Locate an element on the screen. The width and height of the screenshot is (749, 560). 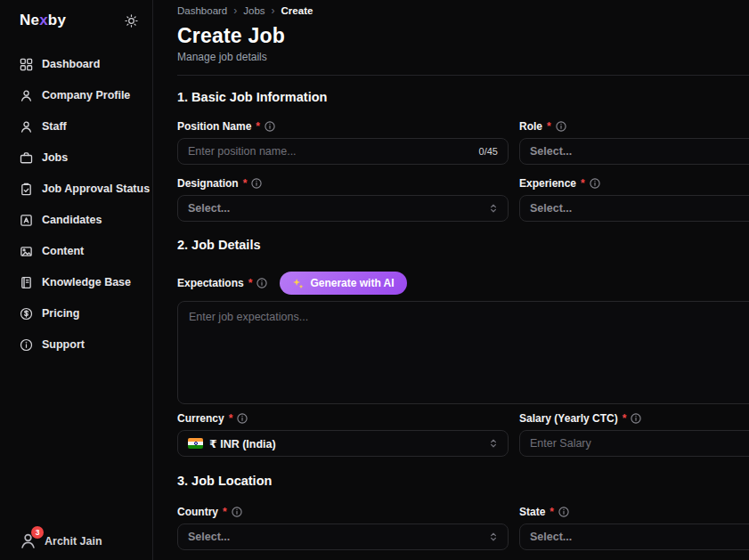
sidebar-item-company-profile: Company Profile is located at coordinates (77, 95).